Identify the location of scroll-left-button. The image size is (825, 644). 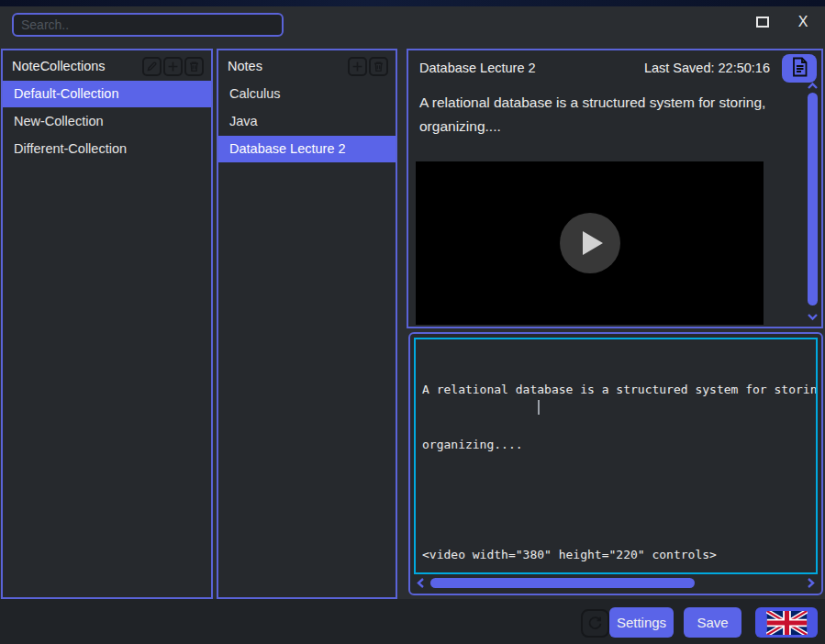
(420, 583).